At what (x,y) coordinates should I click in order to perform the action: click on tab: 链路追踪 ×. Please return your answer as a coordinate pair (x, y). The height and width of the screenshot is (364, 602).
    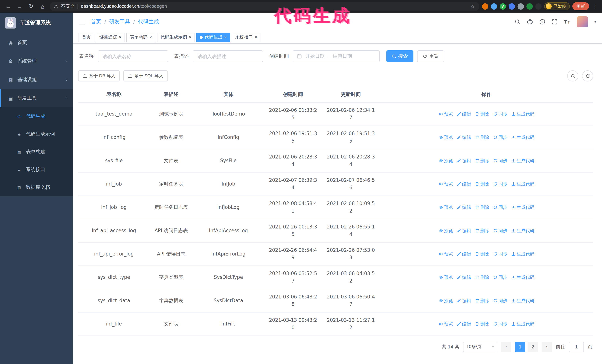
    Looking at the image, I should click on (110, 37).